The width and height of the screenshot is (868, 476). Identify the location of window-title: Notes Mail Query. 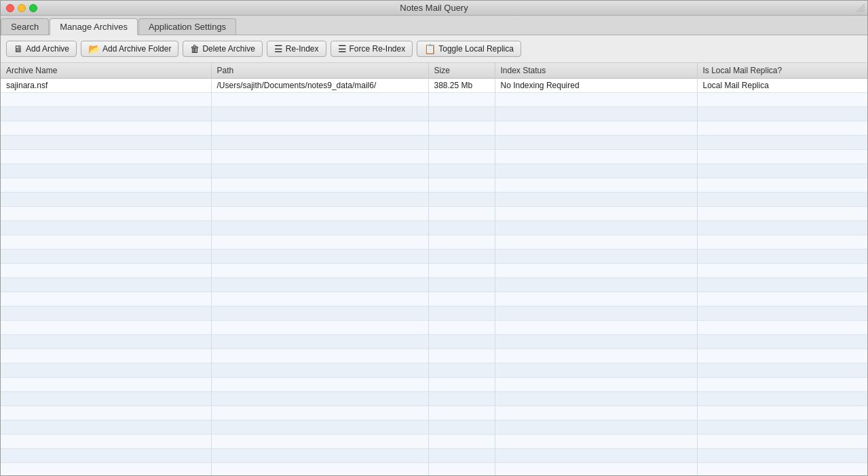
(434, 8).